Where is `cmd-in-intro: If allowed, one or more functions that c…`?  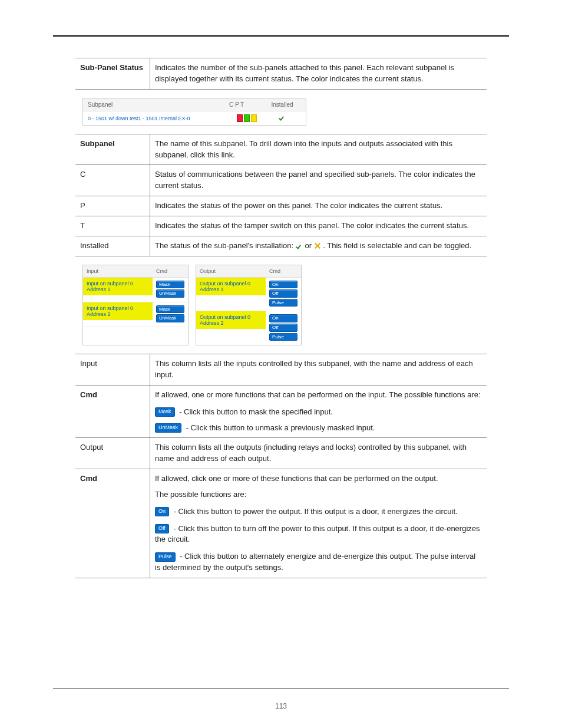 cmd-in-intro: If allowed, one or more functions that c… is located at coordinates (318, 395).